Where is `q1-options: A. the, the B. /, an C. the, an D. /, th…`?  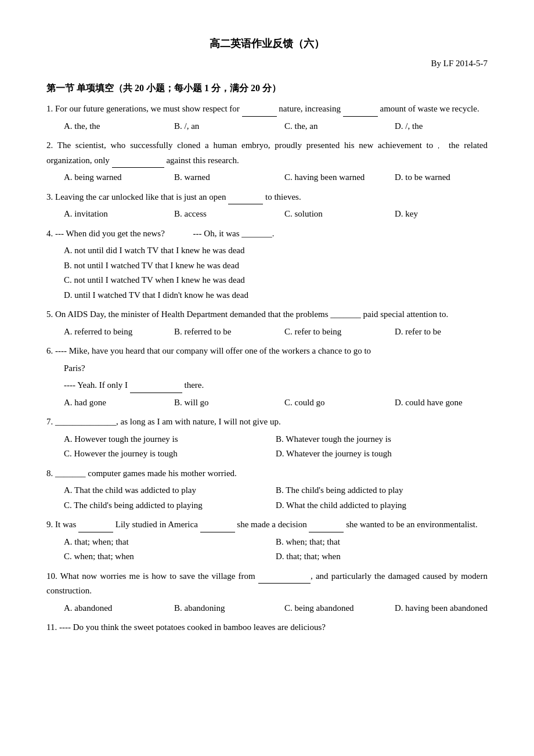
q1-options: A. the, the B. /, an C. the, an D. /, th… is located at coordinates (276, 127).